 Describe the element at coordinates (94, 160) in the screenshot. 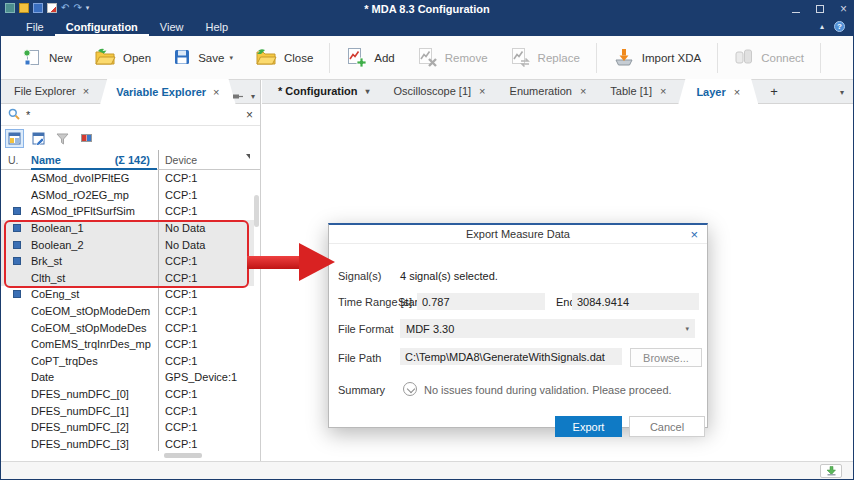

I see `column-header-name: Name (Σ 142)` at that location.